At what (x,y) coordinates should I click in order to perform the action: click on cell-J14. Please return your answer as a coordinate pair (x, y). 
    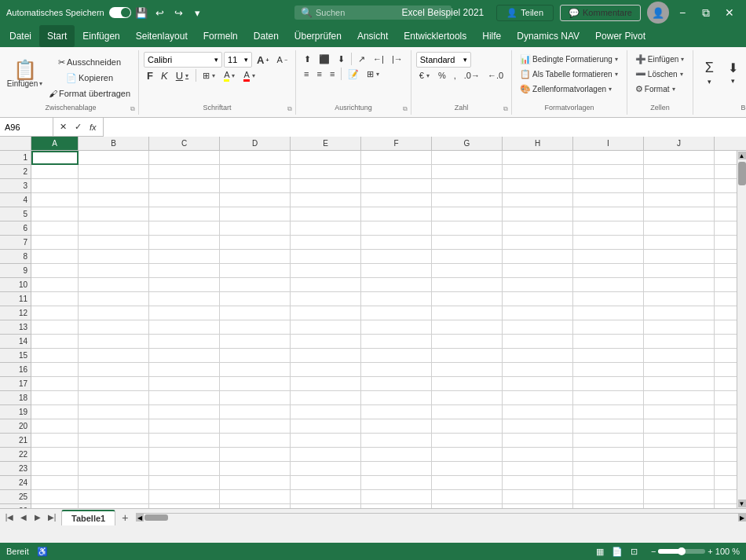
    Looking at the image, I should click on (679, 342).